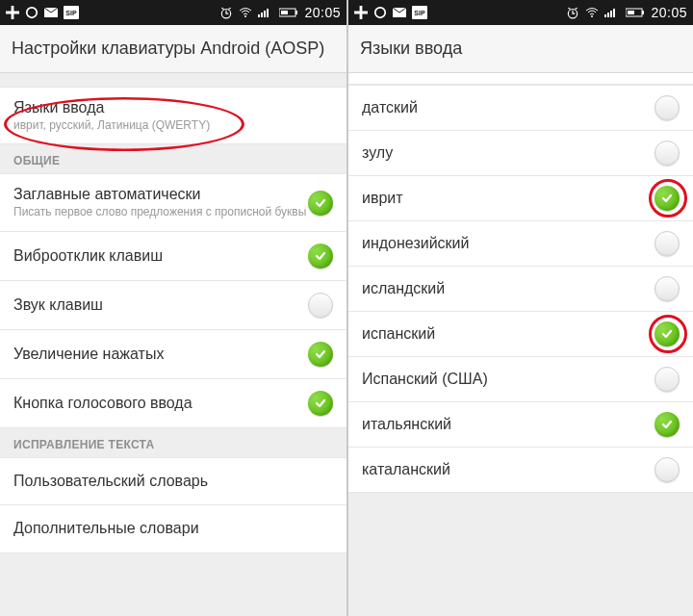  Describe the element at coordinates (173, 125) in the screenshot. I see `row-subtitle: иврит, русский, Латиница (QWERTY)` at that location.